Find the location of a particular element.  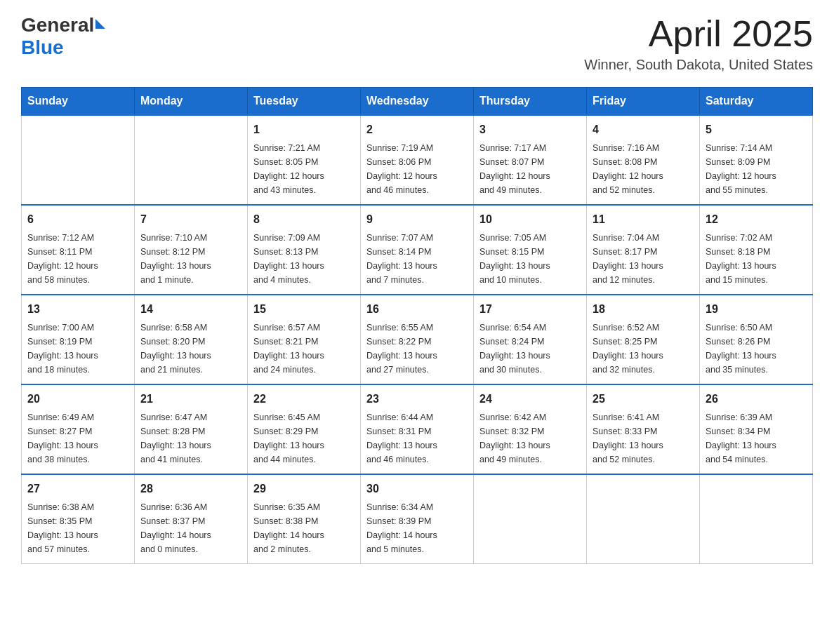

day-number: 15 is located at coordinates (304, 309).